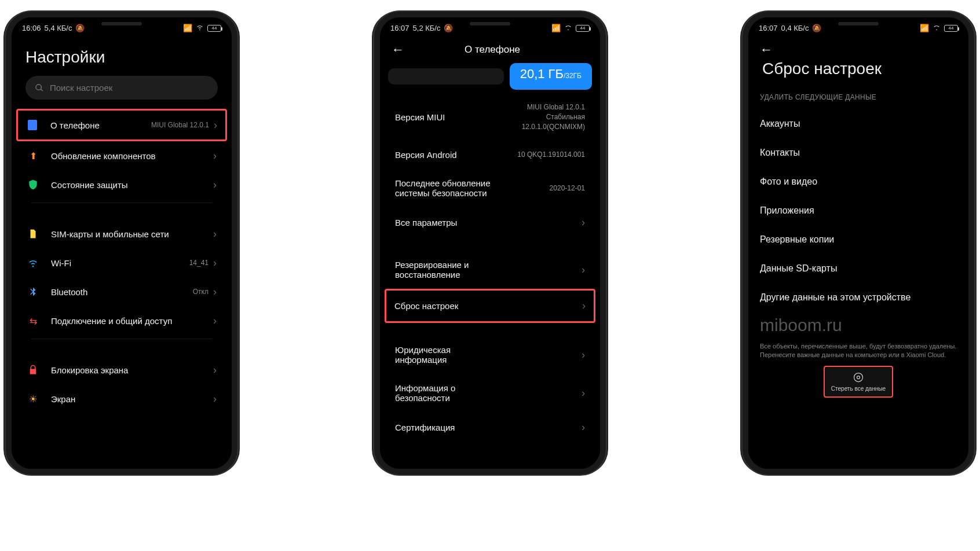  What do you see at coordinates (132, 399) in the screenshot?
I see `row-label: Экран` at bounding box center [132, 399].